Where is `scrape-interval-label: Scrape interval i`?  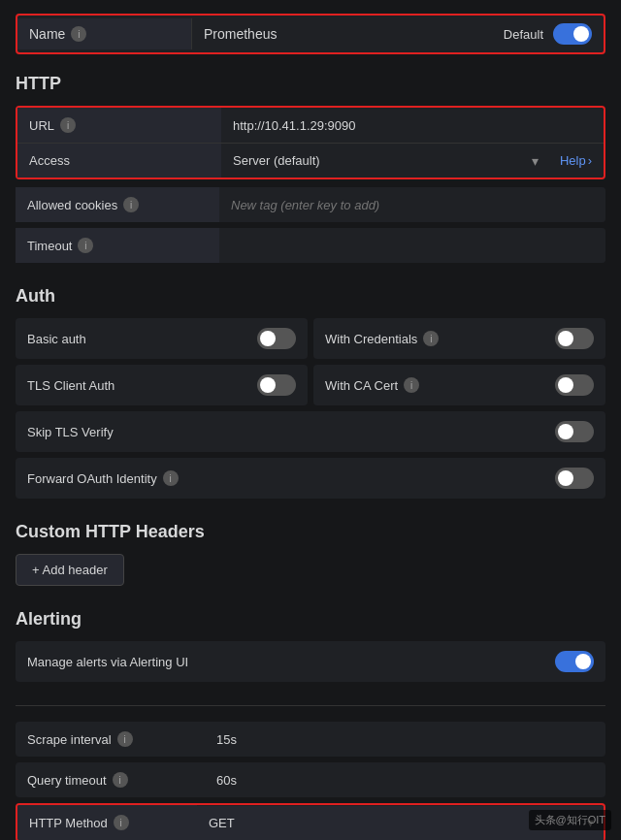
scrape-interval-label: Scrape interval i is located at coordinates (116, 739).